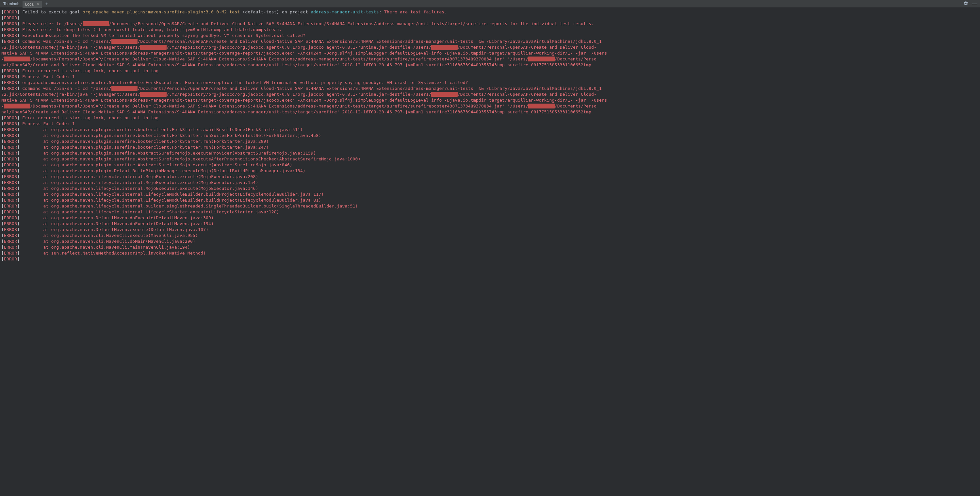 The image size is (980, 496). Describe the element at coordinates (38, 4) in the screenshot. I see `close-icon: ✕` at that location.